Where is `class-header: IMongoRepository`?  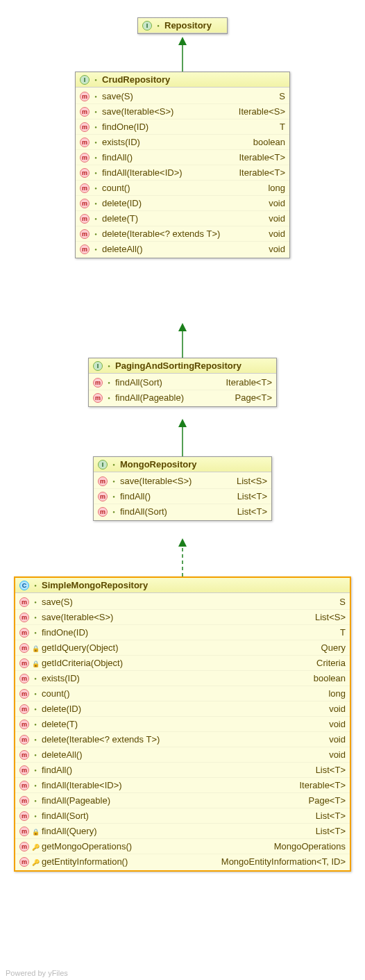
class-header: IMongoRepository is located at coordinates (182, 465).